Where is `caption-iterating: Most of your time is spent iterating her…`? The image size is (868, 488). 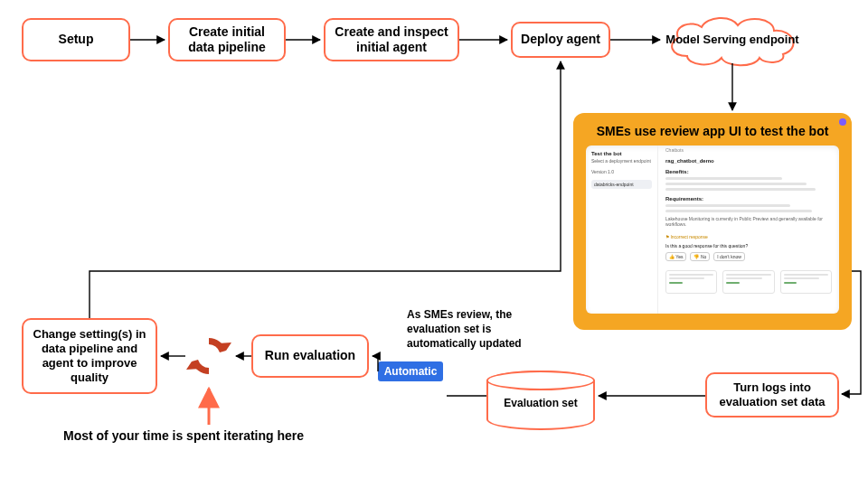 caption-iterating: Most of your time is spent iterating her… is located at coordinates (217, 436).